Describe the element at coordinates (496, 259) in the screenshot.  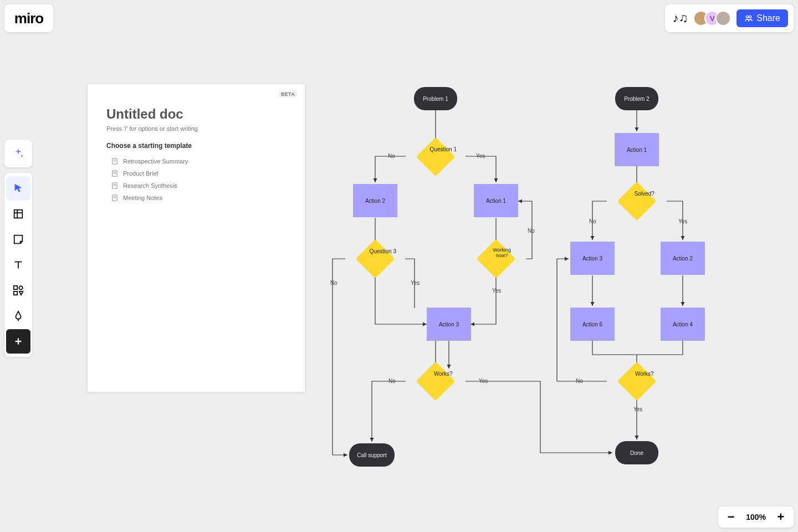
I see `node-workingnow: Working now?` at that location.